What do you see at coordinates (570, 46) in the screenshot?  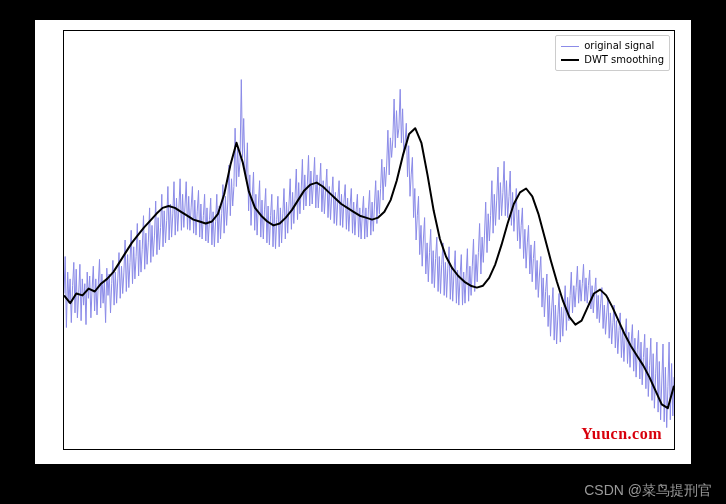 I see `legend-swatch-original` at bounding box center [570, 46].